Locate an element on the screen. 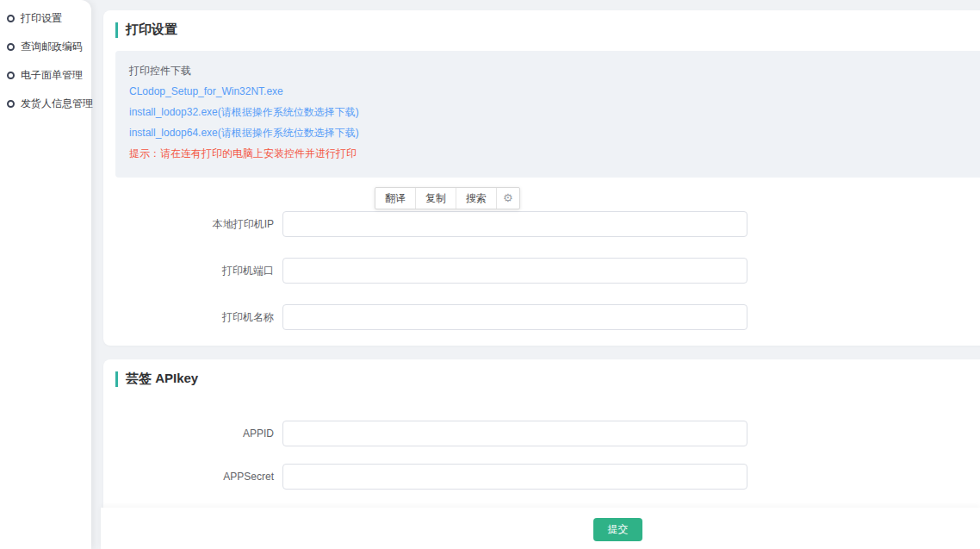 This screenshot has width=980, height=549. submit-button: 提交 is located at coordinates (618, 529).